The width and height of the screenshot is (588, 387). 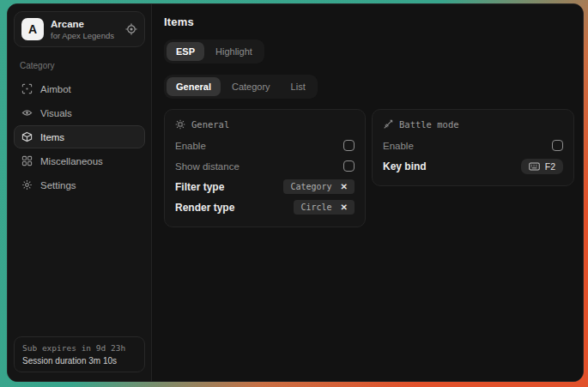 What do you see at coordinates (131, 29) in the screenshot?
I see `target-icon` at bounding box center [131, 29].